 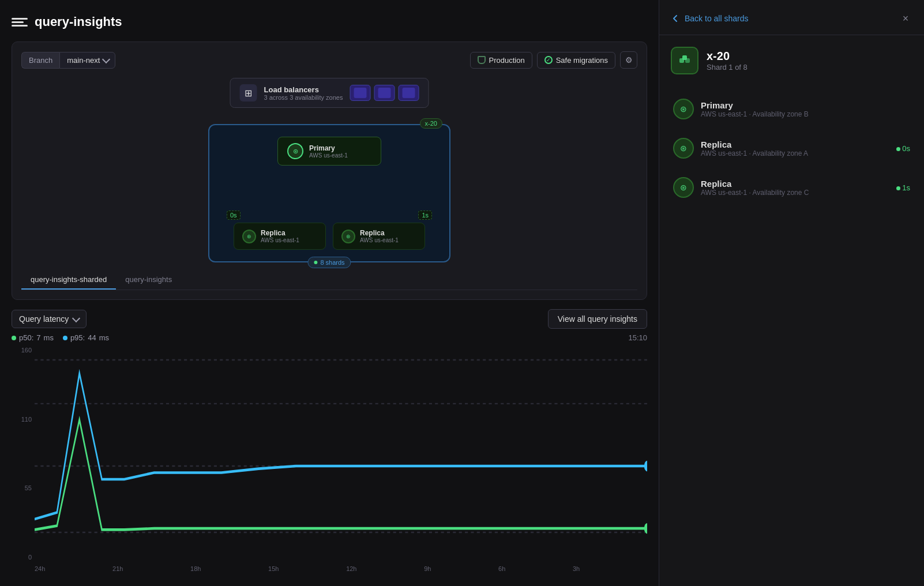 What do you see at coordinates (295, 151) in the screenshot?
I see `primary-icon: ⊛` at bounding box center [295, 151].